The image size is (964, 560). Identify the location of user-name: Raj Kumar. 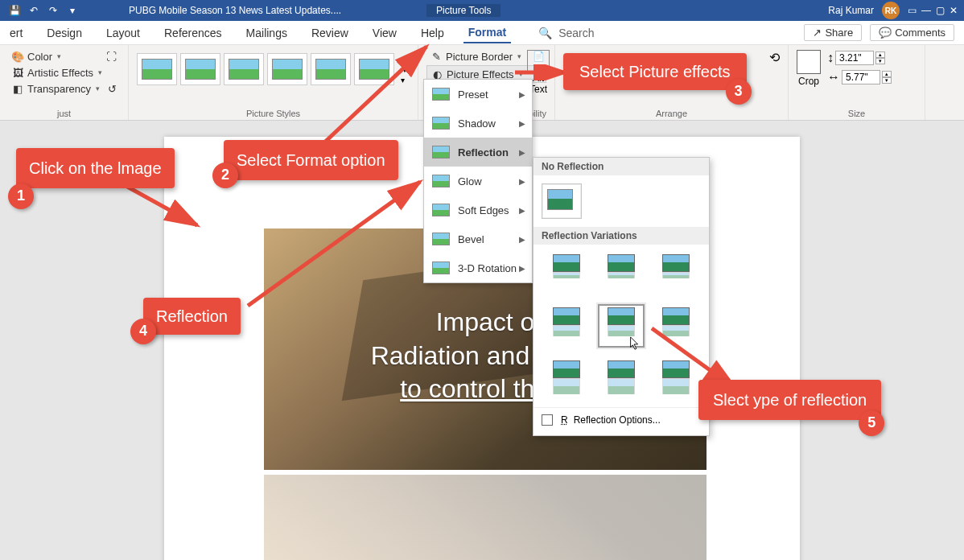
(851, 10).